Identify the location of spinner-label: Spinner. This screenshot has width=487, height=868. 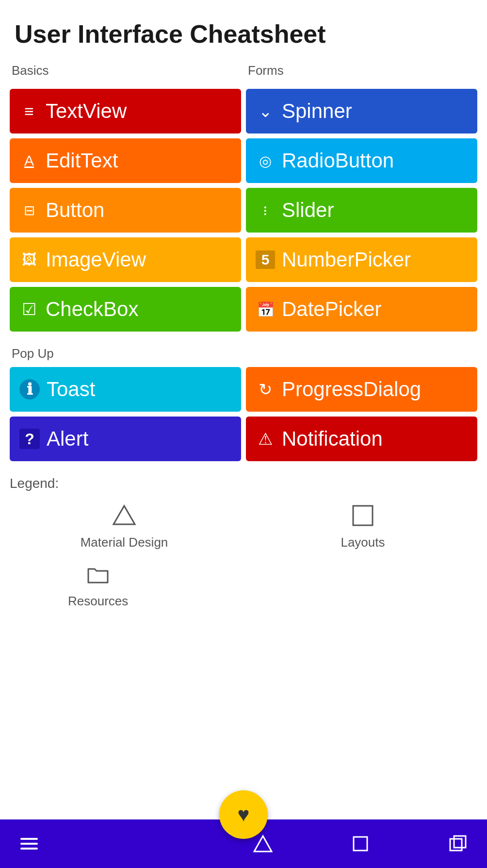
(317, 111).